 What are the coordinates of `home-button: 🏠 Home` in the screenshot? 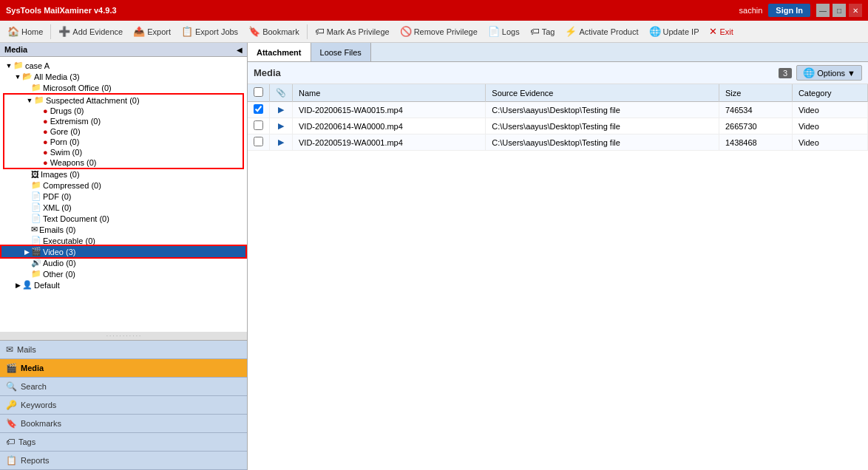 It's located at (25, 32).